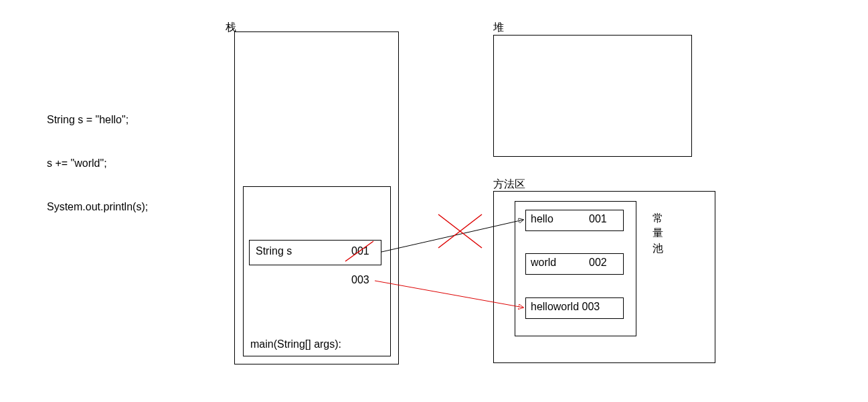 This screenshot has width=868, height=402. Describe the element at coordinates (509, 185) in the screenshot. I see `method-area-label: 方法区` at that location.